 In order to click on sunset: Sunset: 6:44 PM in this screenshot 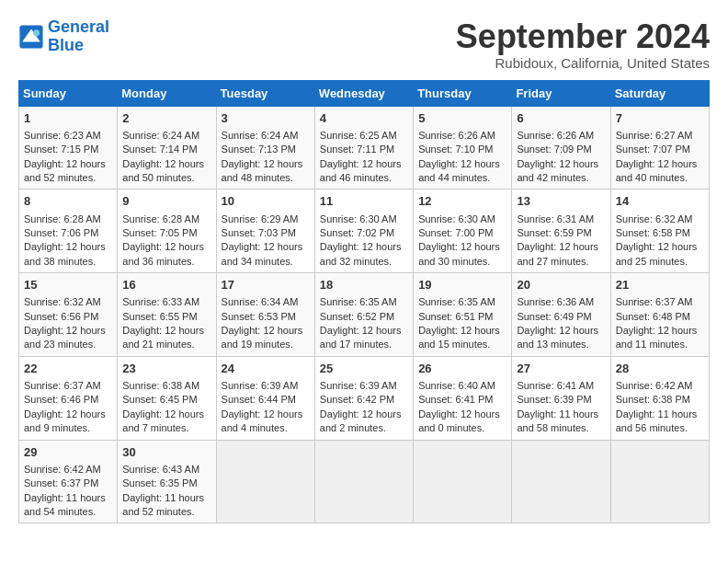, I will do `click(259, 399)`.